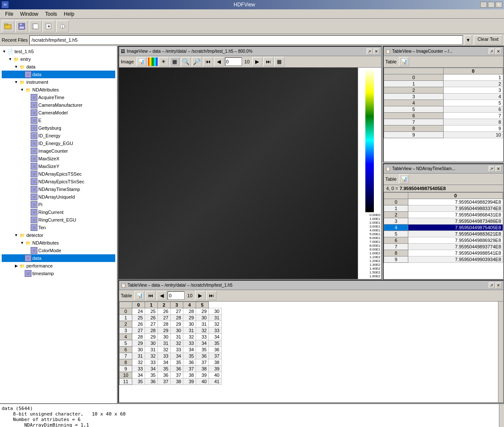 The image size is (504, 427). I want to click on tree-item-ndarrayuniqueid: ⊞ NDArrayUniqueId, so click(59, 197).